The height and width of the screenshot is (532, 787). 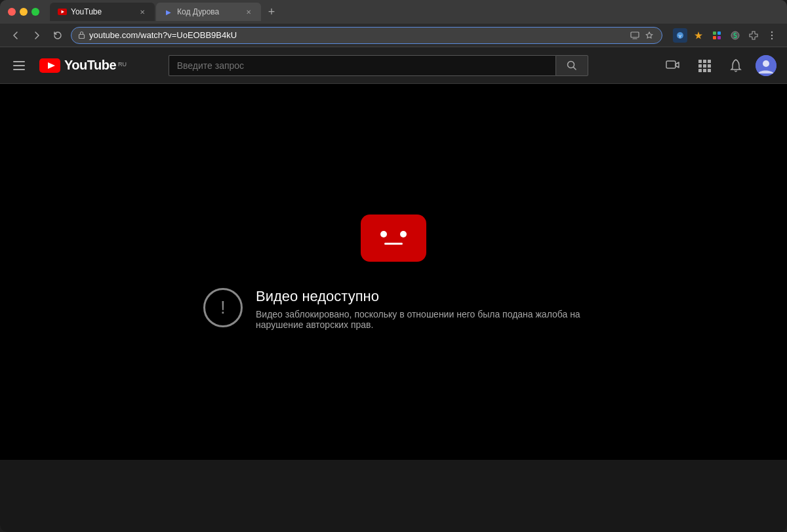 What do you see at coordinates (272, 12) in the screenshot?
I see `new-tab-button: +` at bounding box center [272, 12].